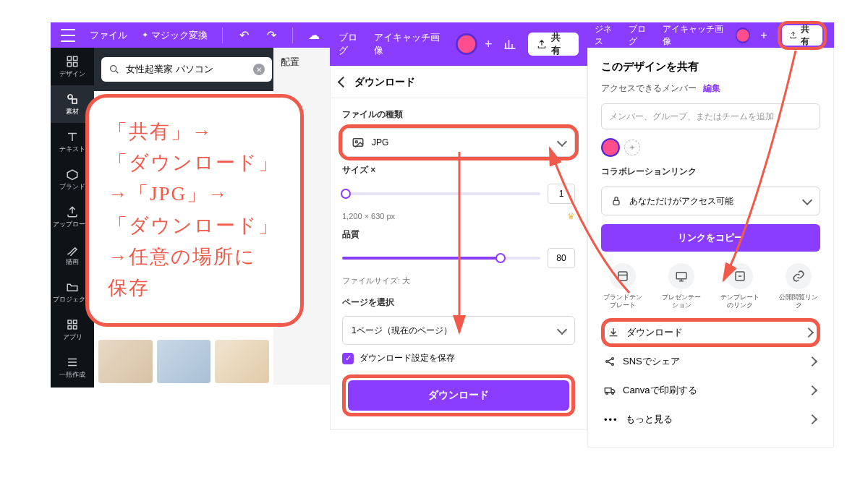 The height and width of the screenshot is (488, 868). Describe the element at coordinates (175, 35) in the screenshot. I see `magic-convert-button: マジック変換` at that location.